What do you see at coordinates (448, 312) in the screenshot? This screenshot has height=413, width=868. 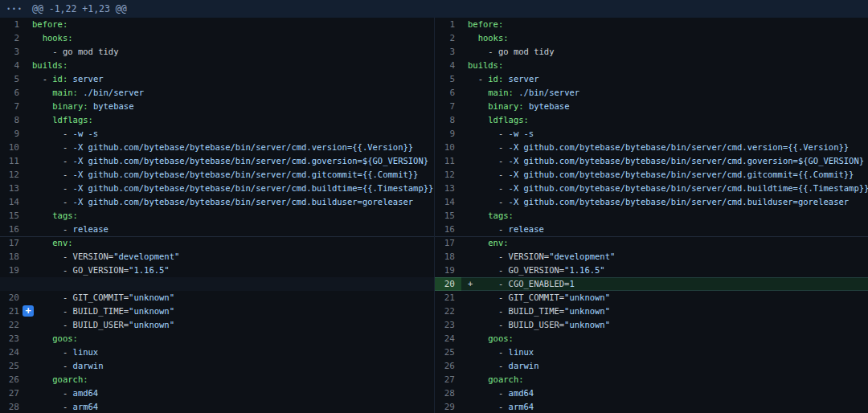 I see `line-number-new: 22` at bounding box center [448, 312].